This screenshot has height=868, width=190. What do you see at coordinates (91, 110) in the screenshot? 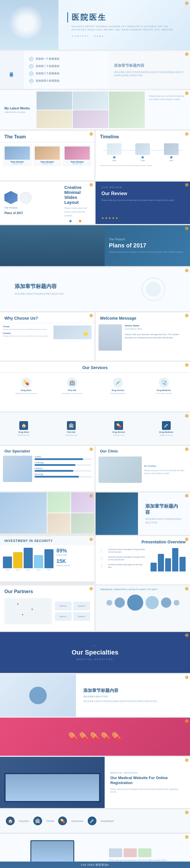
I see `works-grid` at bounding box center [91, 110].